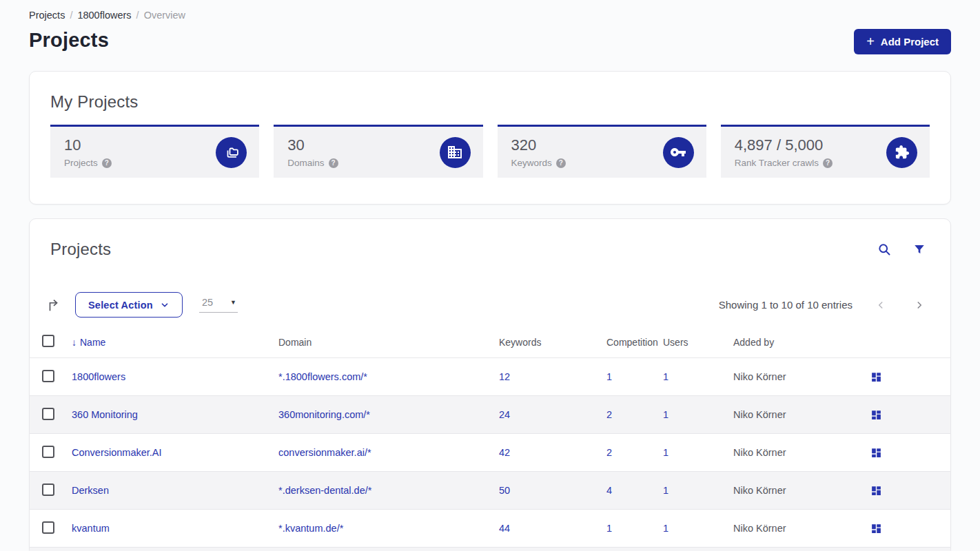 Image resolution: width=980 pixels, height=551 pixels. I want to click on my-projects-title: My Projects, so click(490, 102).